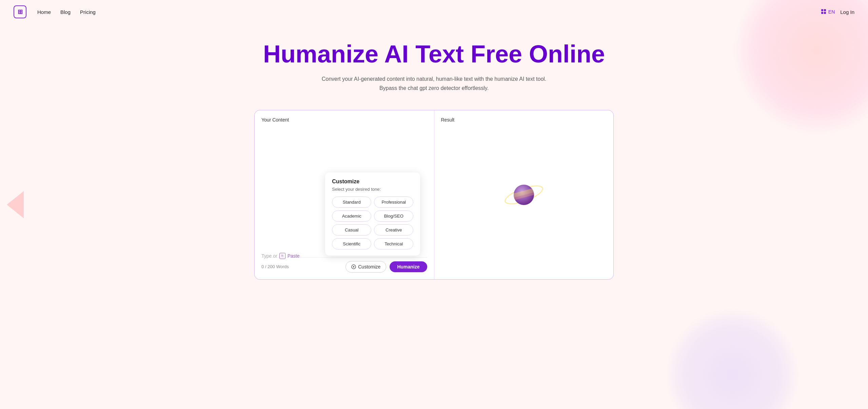 The height and width of the screenshot is (409, 868). Describe the element at coordinates (448, 120) in the screenshot. I see `result-label: Result` at that location.